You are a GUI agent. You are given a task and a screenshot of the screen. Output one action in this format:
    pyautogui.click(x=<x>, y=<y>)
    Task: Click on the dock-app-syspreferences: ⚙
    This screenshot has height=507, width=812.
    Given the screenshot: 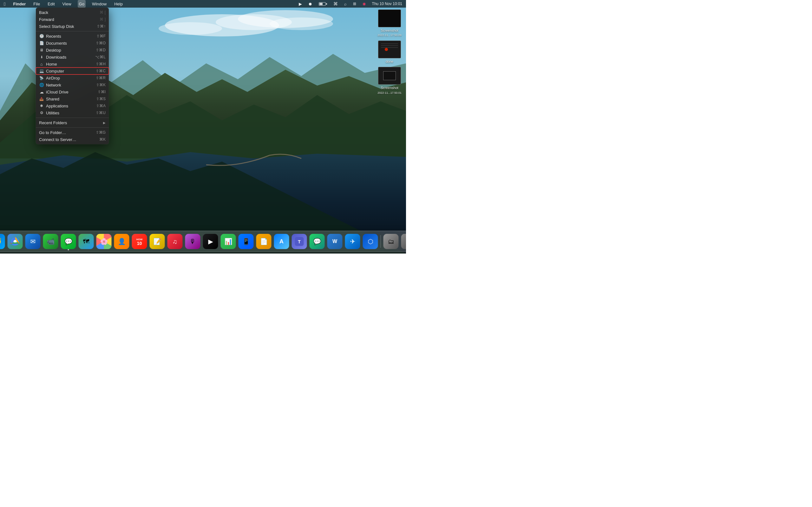 What is the action you would take?
    pyautogui.click(x=403, y=241)
    